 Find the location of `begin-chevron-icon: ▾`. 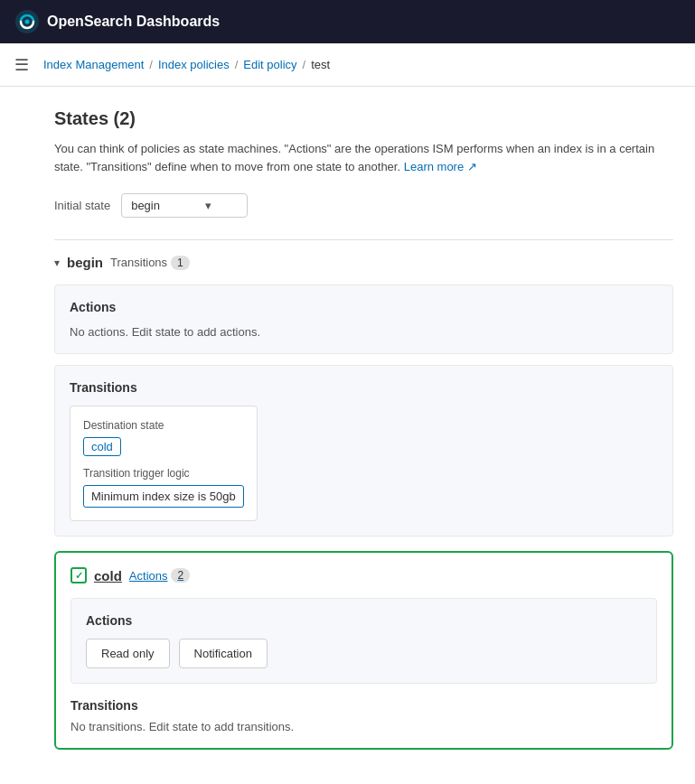

begin-chevron-icon: ▾ is located at coordinates (57, 263).